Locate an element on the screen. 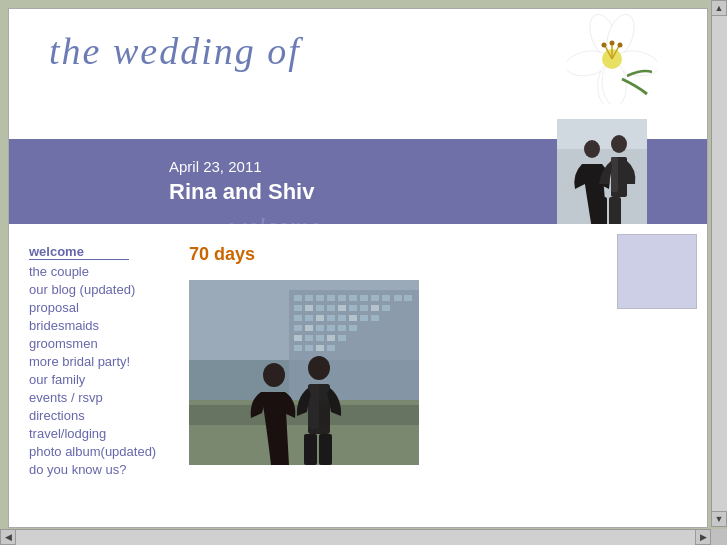  couple-main-photo is located at coordinates (304, 372).